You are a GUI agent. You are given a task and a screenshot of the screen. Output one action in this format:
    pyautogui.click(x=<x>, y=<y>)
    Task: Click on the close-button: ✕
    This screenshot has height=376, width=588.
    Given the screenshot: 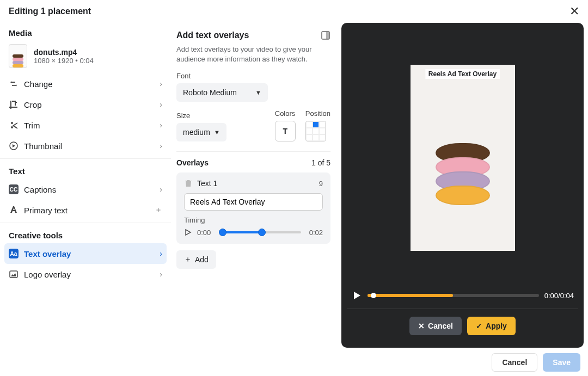 What is the action you would take?
    pyautogui.click(x=574, y=11)
    